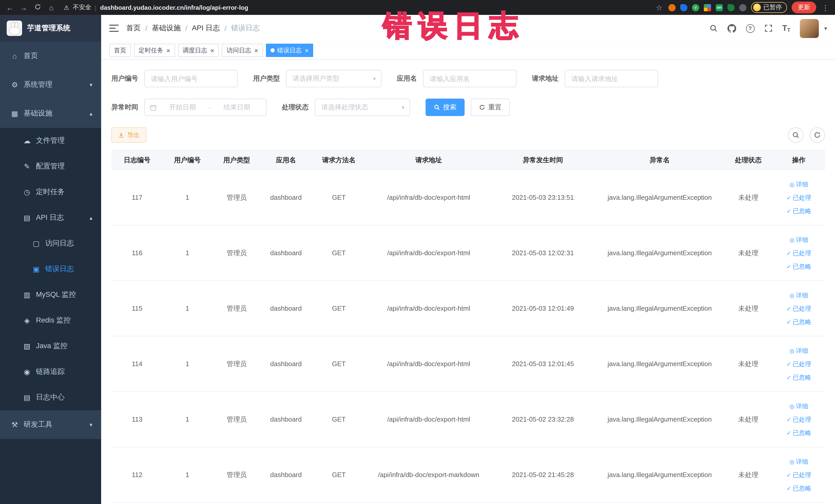 This screenshot has height=504, width=835. I want to click on sidebar-item-job: ◷定时任务, so click(50, 192).